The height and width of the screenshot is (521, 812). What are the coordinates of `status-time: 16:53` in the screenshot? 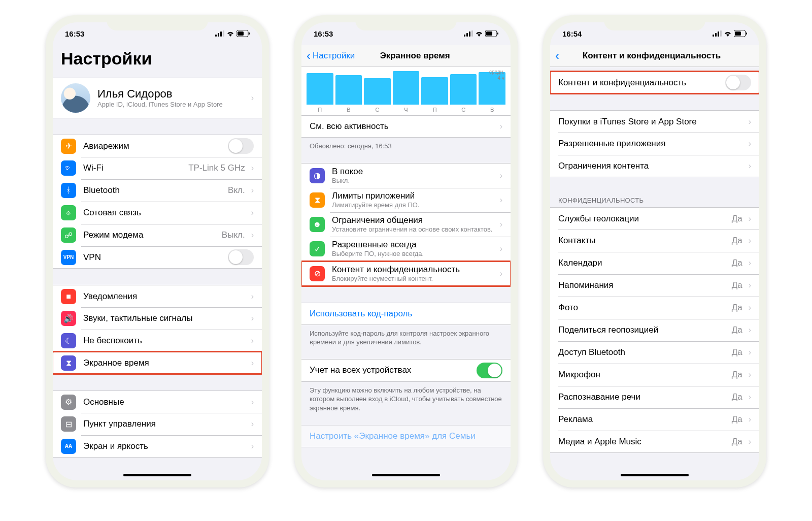 It's located at (323, 34).